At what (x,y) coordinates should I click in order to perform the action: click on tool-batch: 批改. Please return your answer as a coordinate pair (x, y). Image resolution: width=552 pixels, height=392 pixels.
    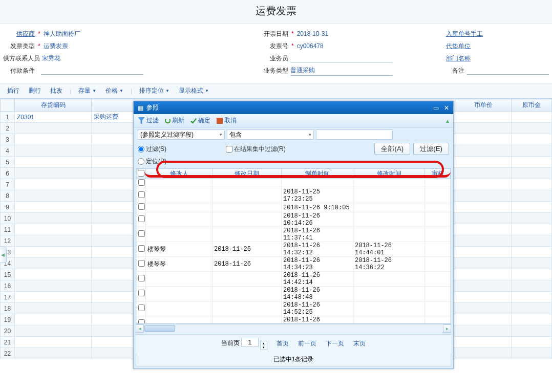
    Looking at the image, I should click on (56, 91).